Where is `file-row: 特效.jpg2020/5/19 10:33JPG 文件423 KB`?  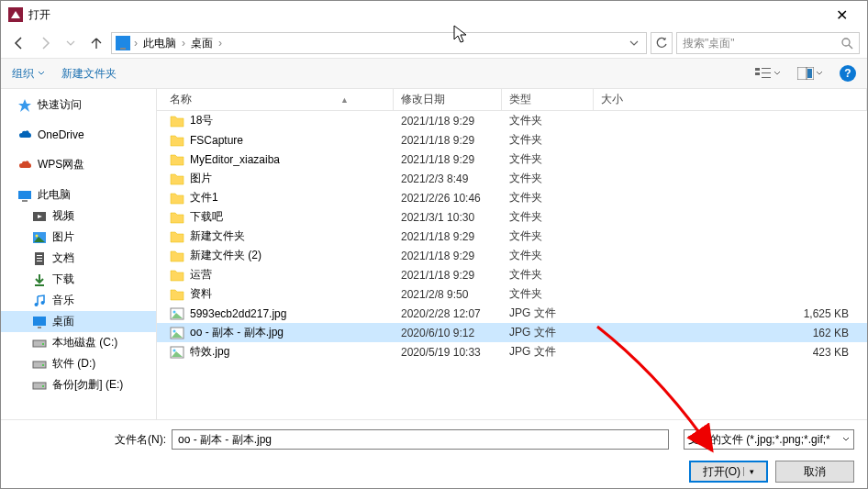
file-row: 特效.jpg2020/5/19 10:33JPG 文件423 KB is located at coordinates (512, 352).